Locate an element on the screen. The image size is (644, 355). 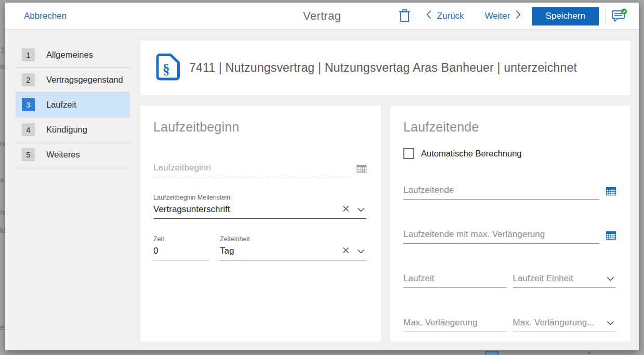
max-verlaengerung-einheit-combobox-input is located at coordinates (559, 323).